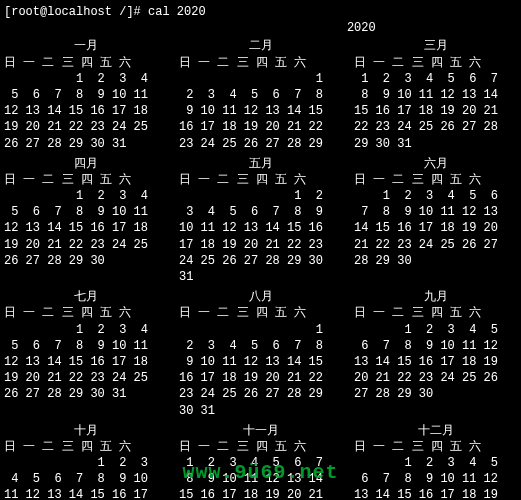  Describe the element at coordinates (86, 463) in the screenshot. I see `week-row: 1 2 3` at that location.